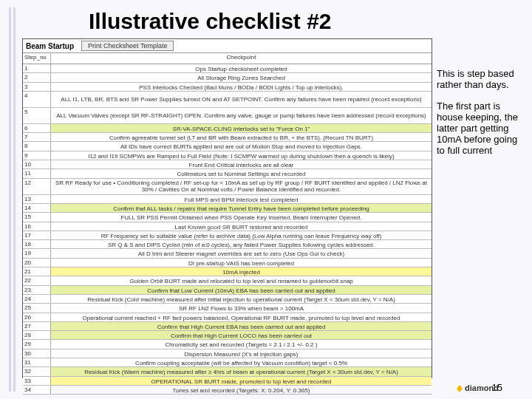 This screenshot has width=532, height=399. Describe the element at coordinates (37, 344) in the screenshot. I see `step-number: 29` at that location.